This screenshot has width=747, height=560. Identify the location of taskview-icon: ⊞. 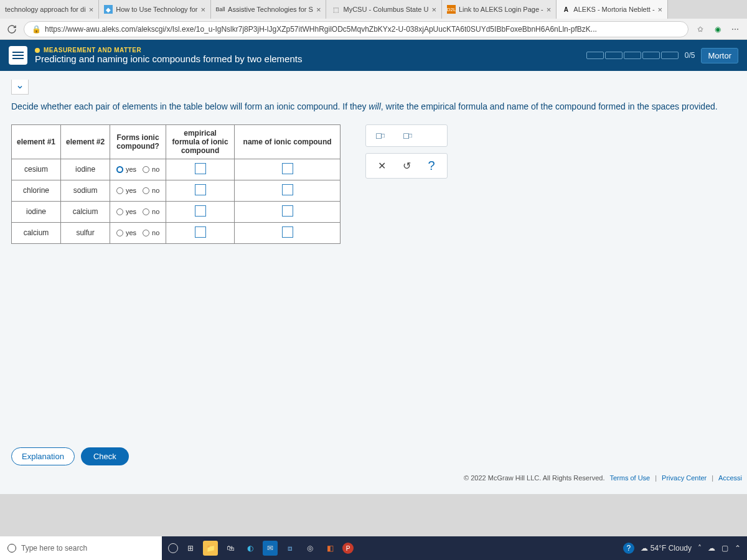
(190, 548).